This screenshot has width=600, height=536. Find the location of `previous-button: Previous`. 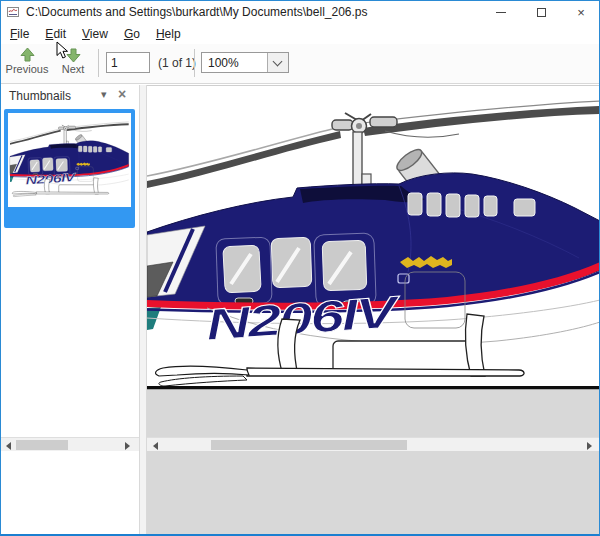

previous-button: Previous is located at coordinates (27, 64).